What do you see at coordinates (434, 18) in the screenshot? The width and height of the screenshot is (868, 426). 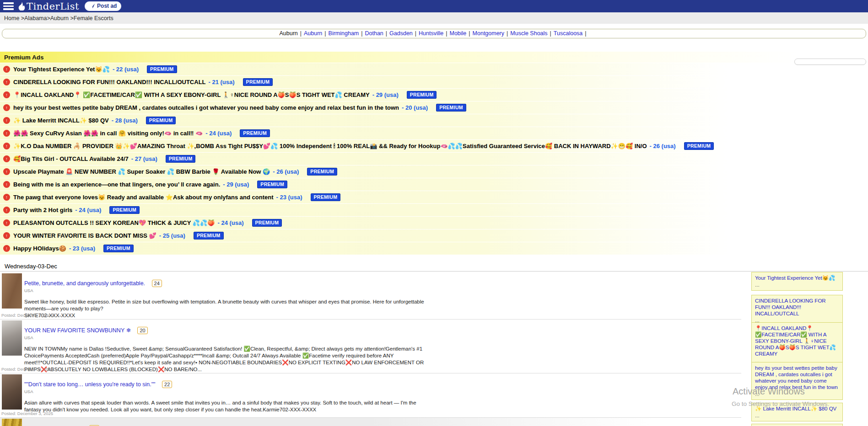 I see `breadcrumb: Home >Alabama>Auburn >Female Escorts` at bounding box center [434, 18].